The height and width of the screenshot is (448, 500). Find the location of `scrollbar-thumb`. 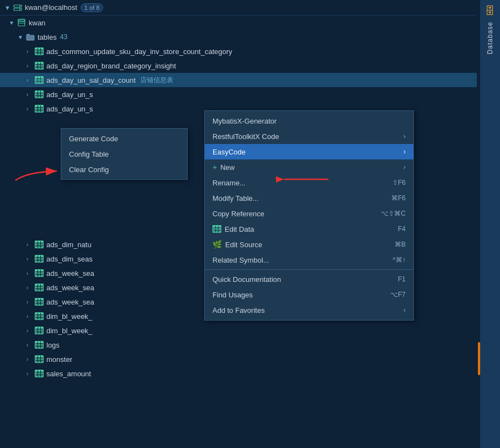

scrollbar-thumb is located at coordinates (479, 359).